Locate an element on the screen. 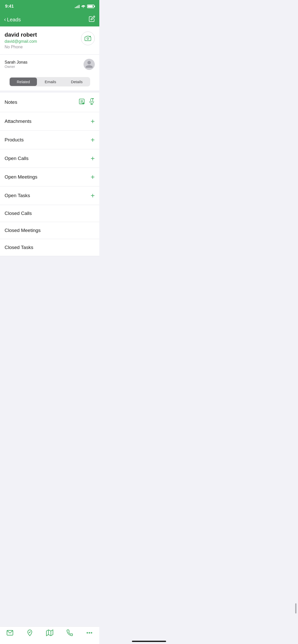  notes-actions: + + is located at coordinates (87, 102).